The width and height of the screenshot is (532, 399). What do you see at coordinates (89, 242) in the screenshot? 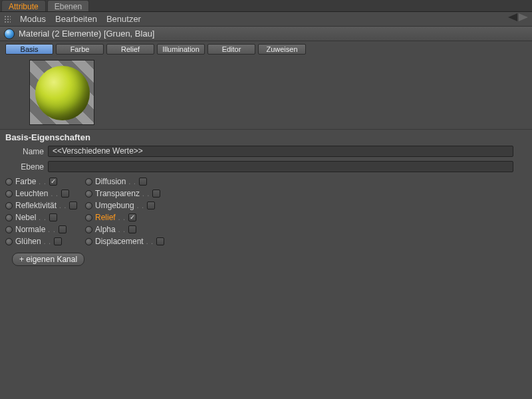
I see `channel-radio-displacement` at bounding box center [89, 242].